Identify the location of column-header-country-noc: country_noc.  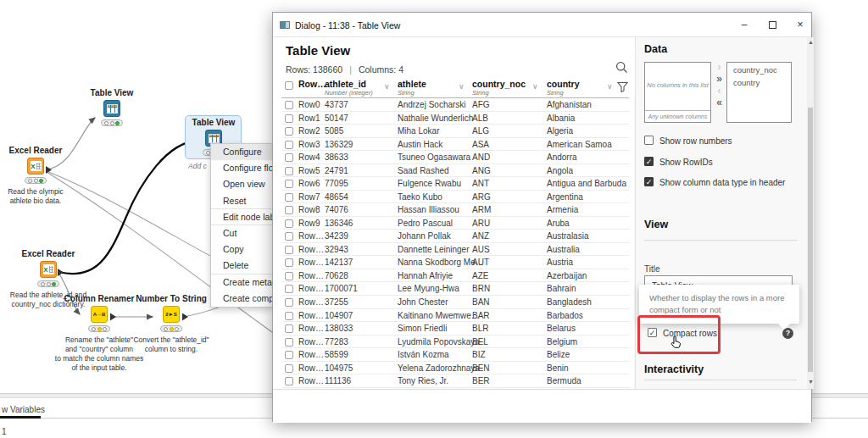
(498, 84).